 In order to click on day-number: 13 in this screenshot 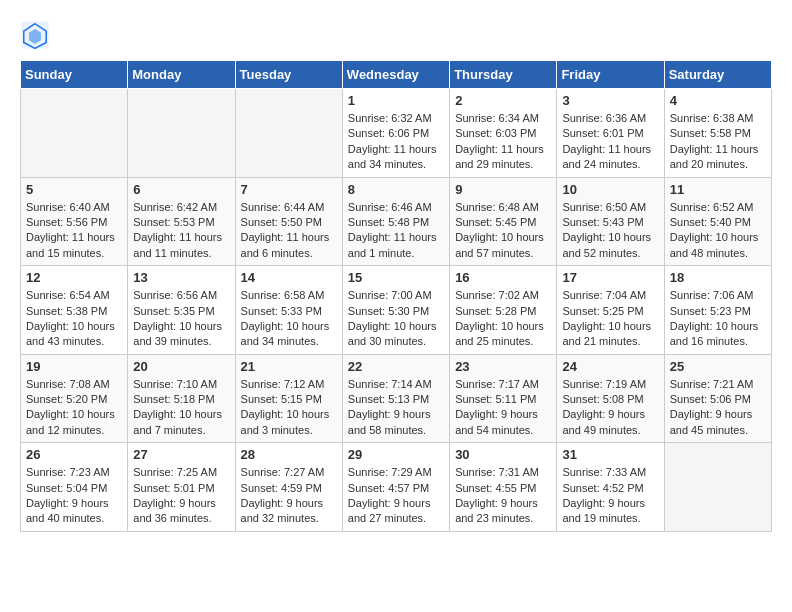, I will do `click(181, 278)`.